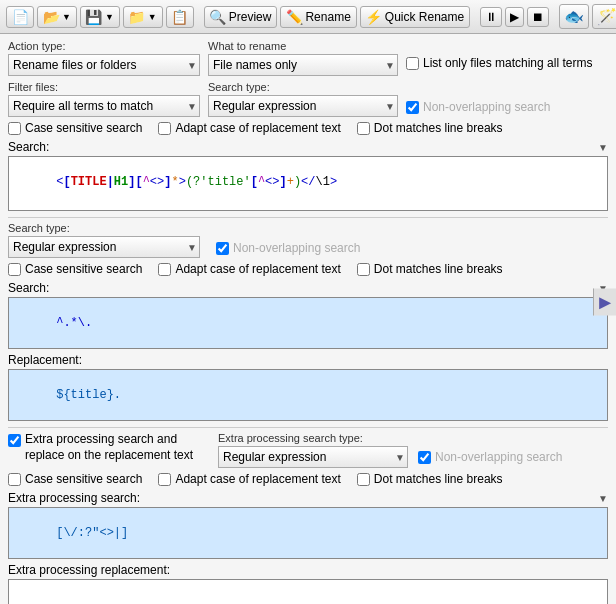 The height and width of the screenshot is (604, 616). What do you see at coordinates (303, 87) in the screenshot?
I see `search-type-top-label: Search type:` at bounding box center [303, 87].